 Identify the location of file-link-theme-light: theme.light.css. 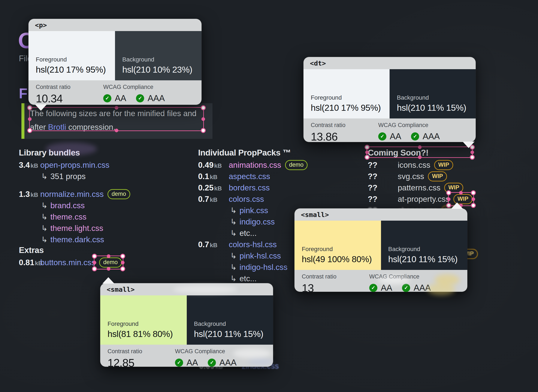
(77, 228).